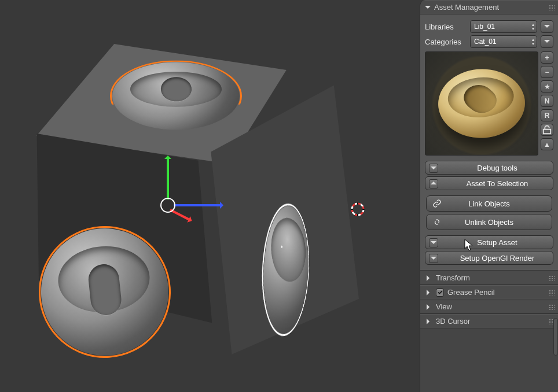  I want to click on link-objects-button: Link Objects, so click(489, 204).